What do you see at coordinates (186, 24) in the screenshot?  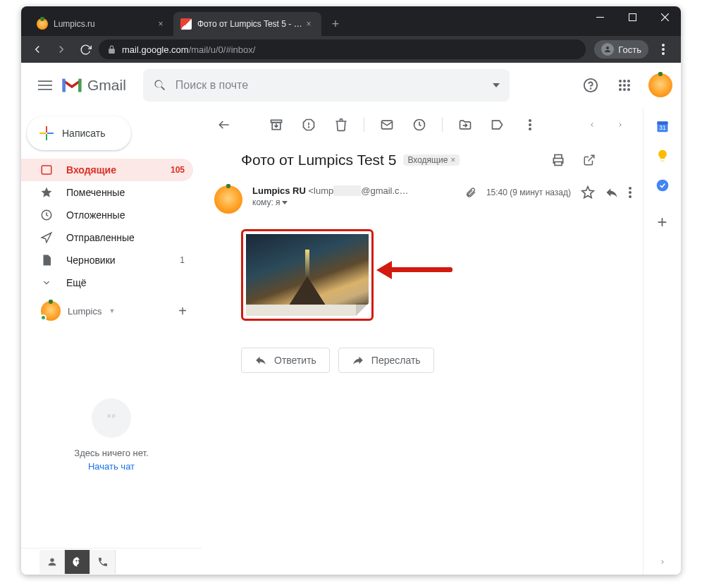 I see `favicon-gmail` at bounding box center [186, 24].